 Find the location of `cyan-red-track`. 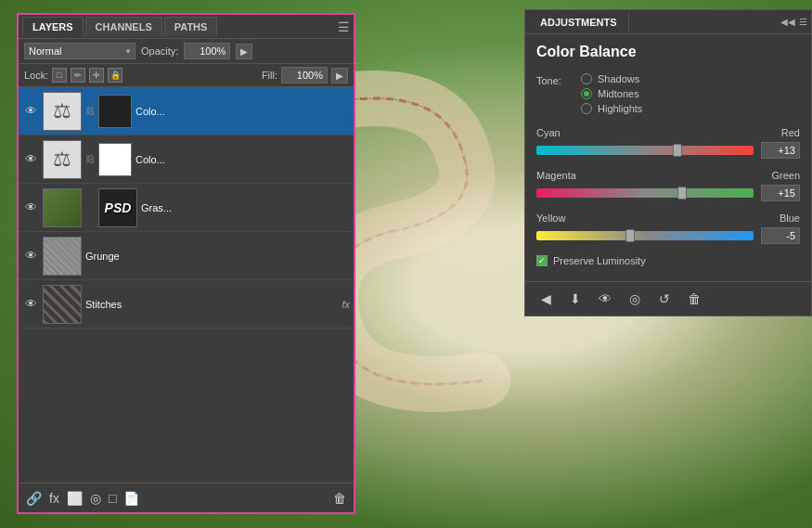

cyan-red-track is located at coordinates (645, 150).